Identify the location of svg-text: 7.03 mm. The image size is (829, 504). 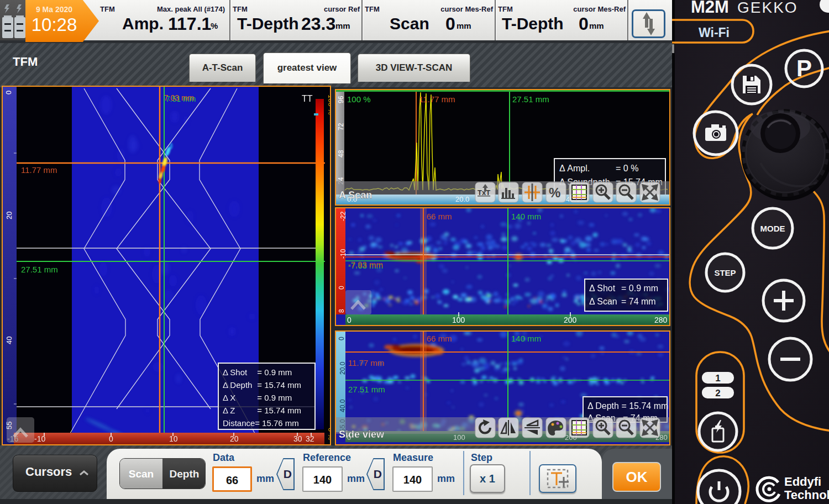
(179, 98).